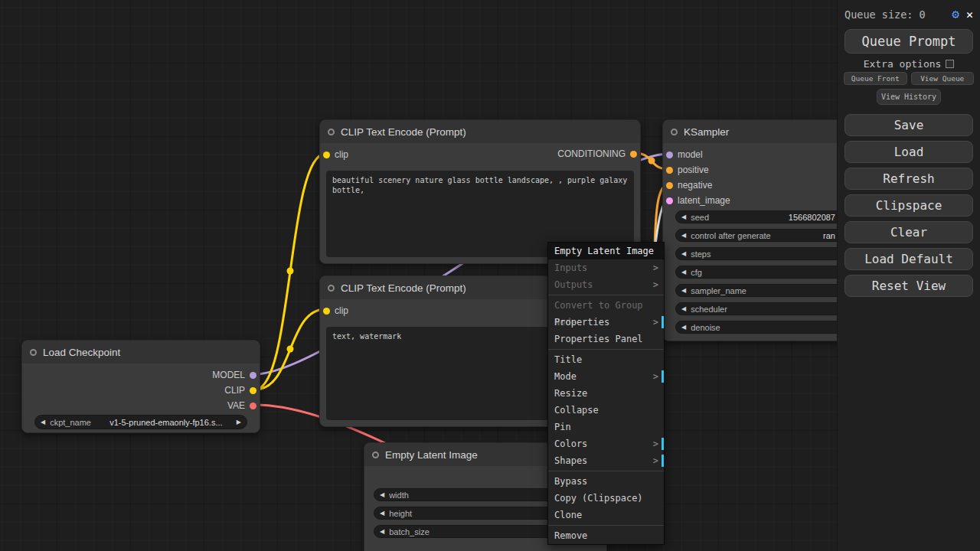 This screenshot has width=980, height=551. Describe the element at coordinates (571, 536) in the screenshot. I see `menu-item-label: Remove` at that location.